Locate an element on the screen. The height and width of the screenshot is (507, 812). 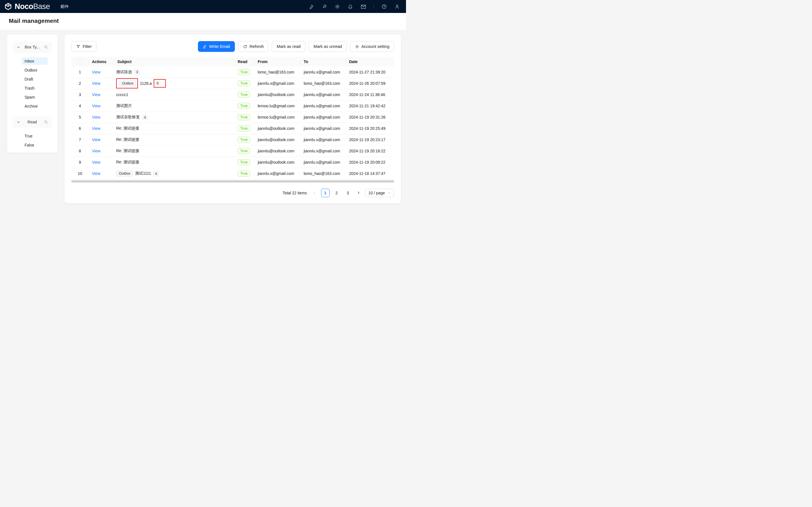
select-all-checkbox is located at coordinates (80, 62).